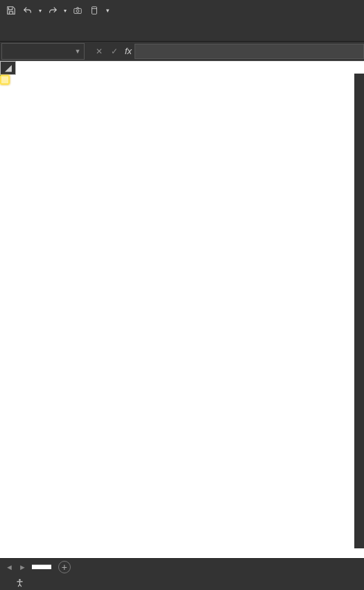  I want to click on undo-icon, so click(28, 10).